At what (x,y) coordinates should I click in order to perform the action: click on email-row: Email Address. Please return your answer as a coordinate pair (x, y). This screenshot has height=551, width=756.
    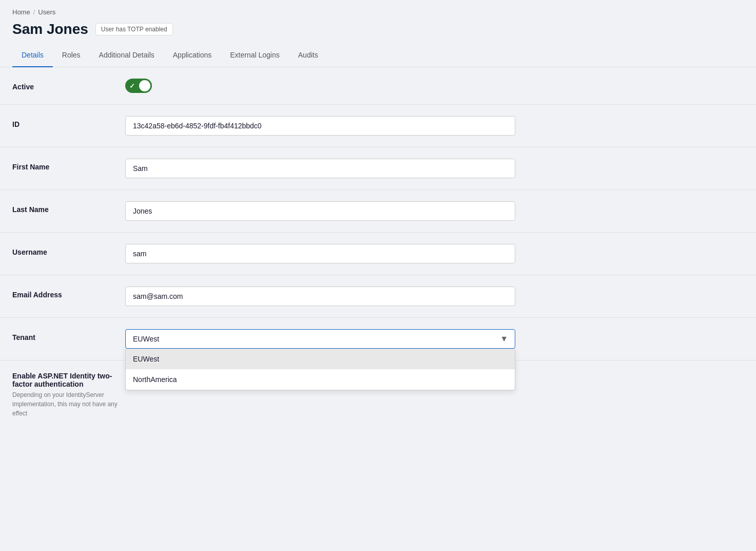
    Looking at the image, I should click on (378, 297).